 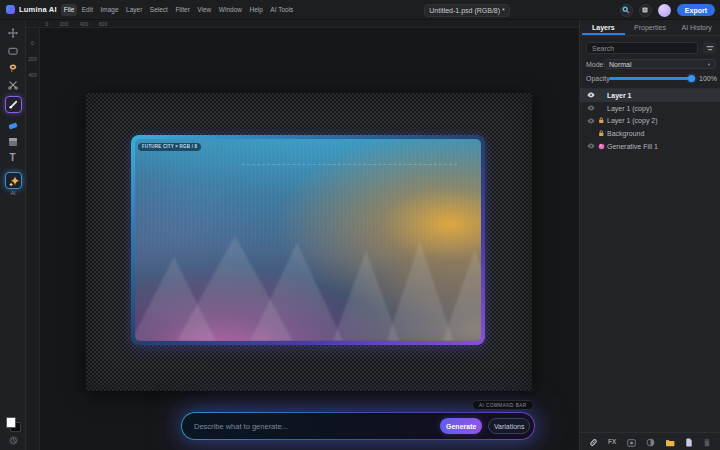 I want to click on pink-dot-icon, so click(x=602, y=146).